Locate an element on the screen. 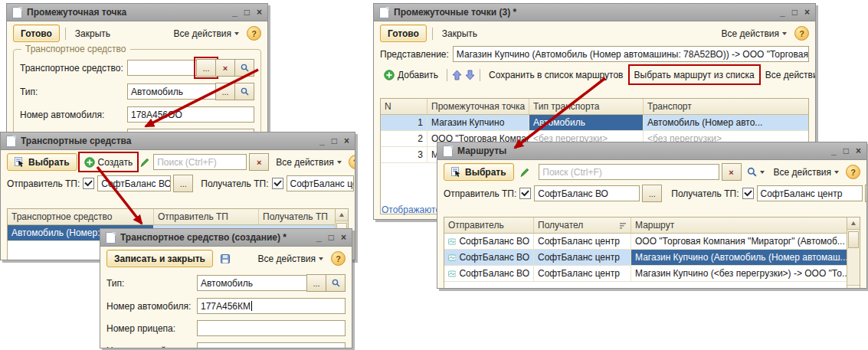  add-button: Добавить is located at coordinates (411, 75).